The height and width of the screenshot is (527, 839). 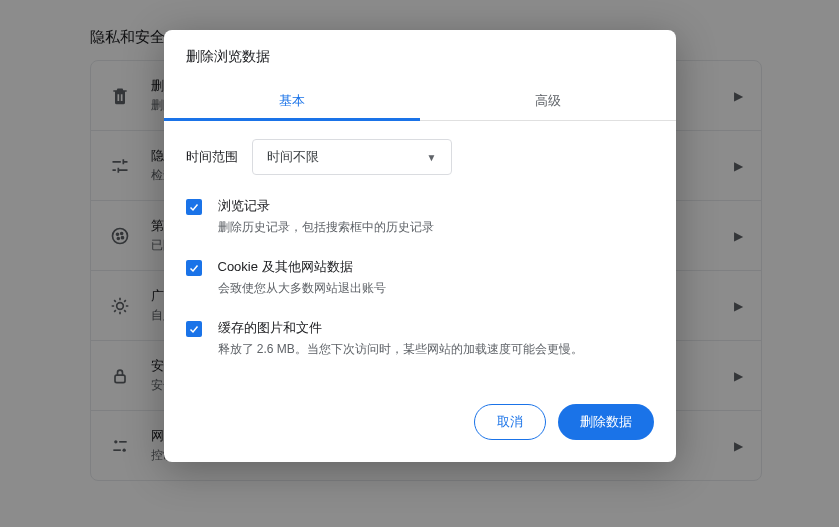 What do you see at coordinates (510, 422) in the screenshot?
I see `cancel-button: 取消` at bounding box center [510, 422].